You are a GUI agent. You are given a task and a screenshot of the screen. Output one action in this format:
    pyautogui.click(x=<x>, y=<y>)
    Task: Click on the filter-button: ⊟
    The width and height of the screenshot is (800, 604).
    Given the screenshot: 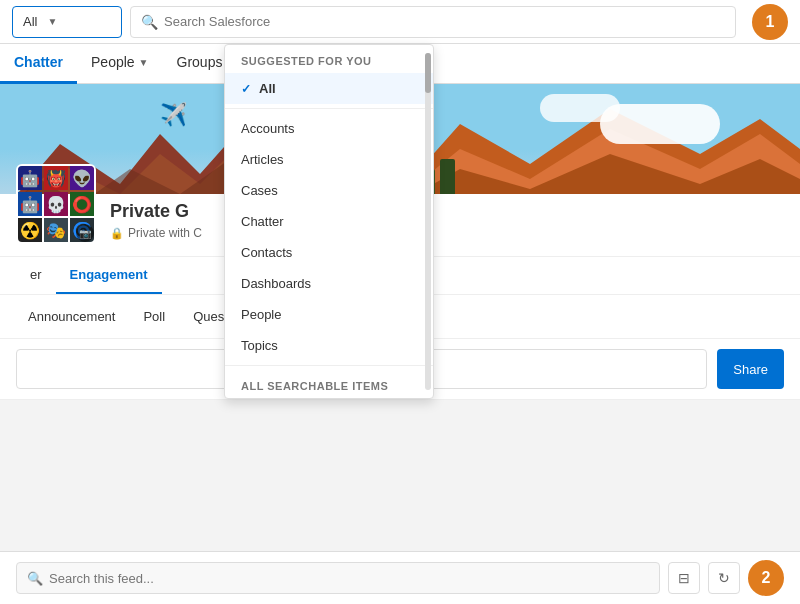 What is the action you would take?
    pyautogui.click(x=684, y=578)
    